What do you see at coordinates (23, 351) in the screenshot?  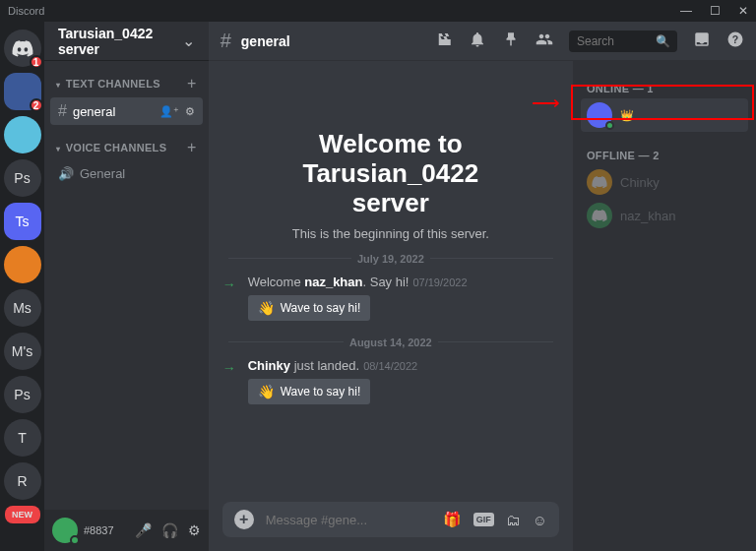 I see `guild-item: M's` at bounding box center [23, 351].